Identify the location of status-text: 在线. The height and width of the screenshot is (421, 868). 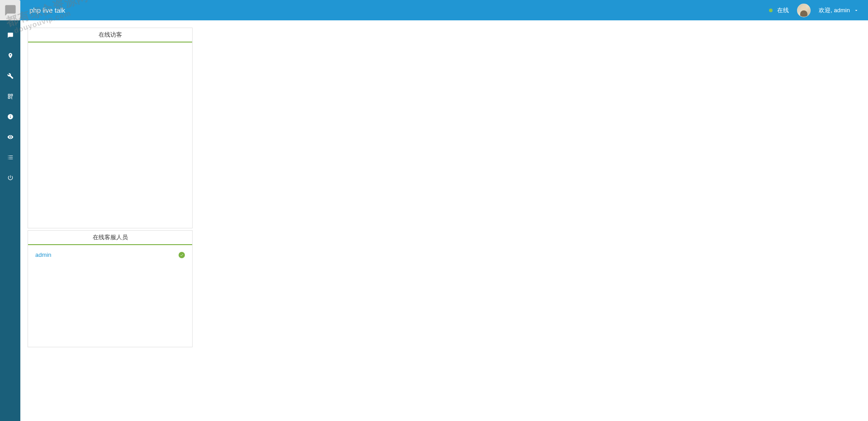
(783, 10).